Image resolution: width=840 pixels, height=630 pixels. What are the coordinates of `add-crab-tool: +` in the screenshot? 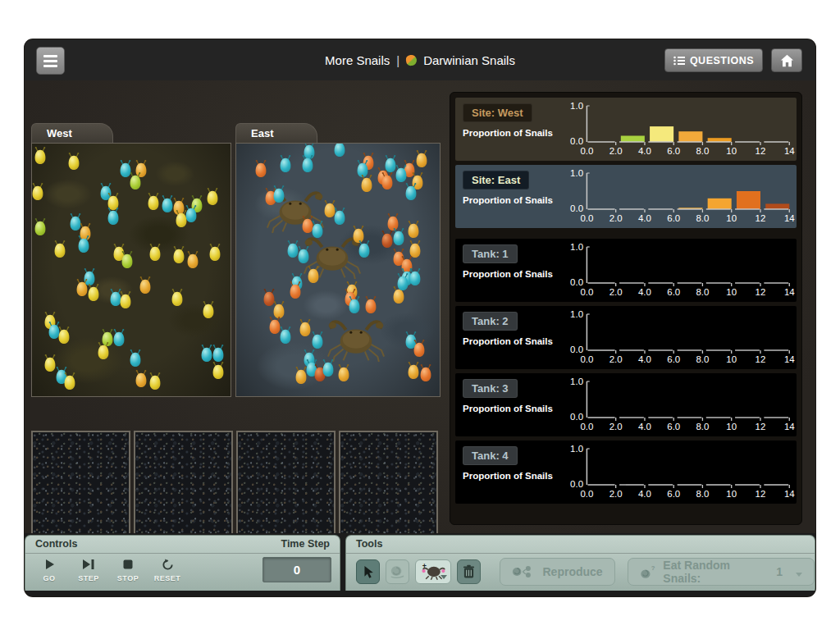 It's located at (433, 572).